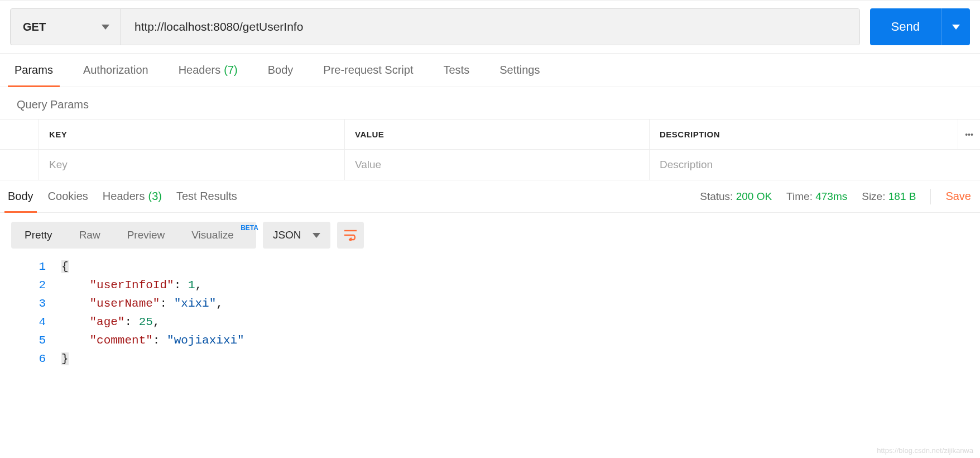 The height and width of the screenshot is (458, 980). I want to click on view-mode-visualize-label: Visualize, so click(213, 235).